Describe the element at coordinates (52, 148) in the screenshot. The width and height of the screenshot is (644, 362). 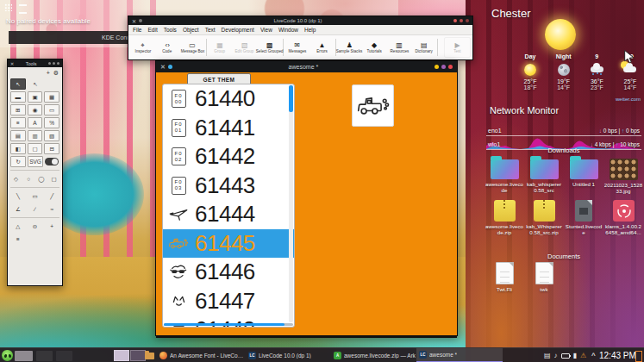
I see `tool-button: ⊟` at that location.